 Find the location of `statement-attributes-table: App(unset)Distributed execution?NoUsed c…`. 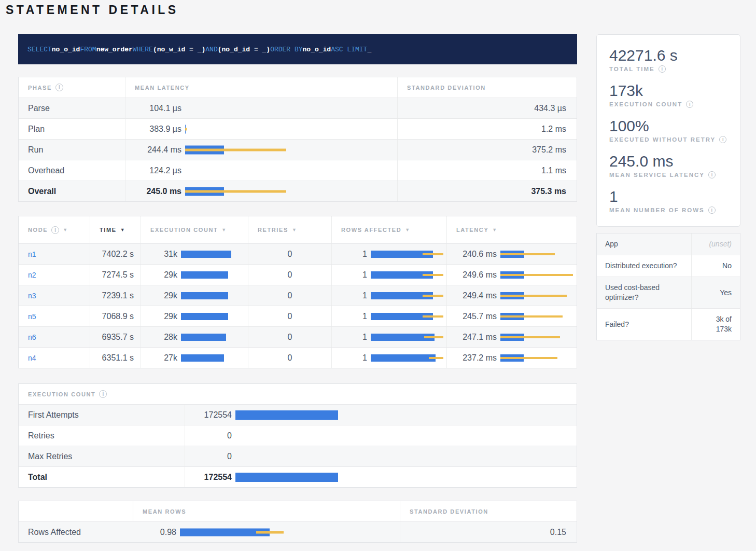

statement-attributes-table: App(unset)Distributed execution?NoUsed c… is located at coordinates (668, 286).